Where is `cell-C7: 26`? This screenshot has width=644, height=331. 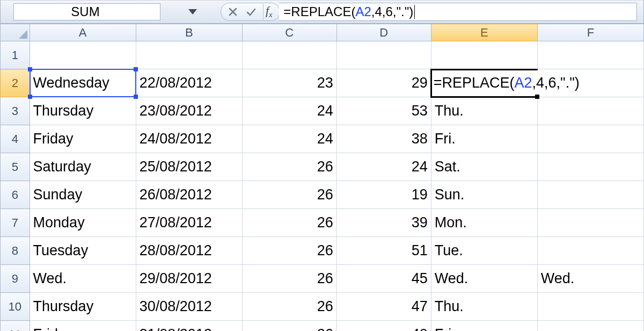
cell-C7: 26 is located at coordinates (289, 223).